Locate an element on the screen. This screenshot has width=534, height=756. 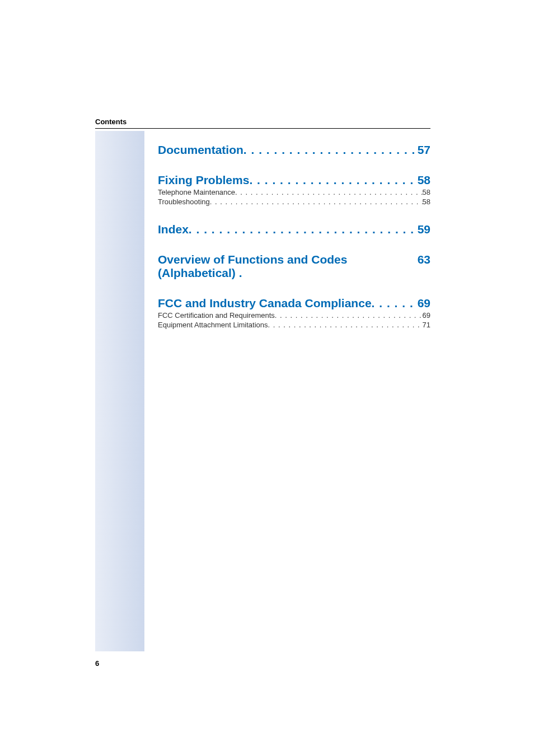
toc-row-fcc: FCC and Industry Canada Compliance . . .… is located at coordinates (294, 303).